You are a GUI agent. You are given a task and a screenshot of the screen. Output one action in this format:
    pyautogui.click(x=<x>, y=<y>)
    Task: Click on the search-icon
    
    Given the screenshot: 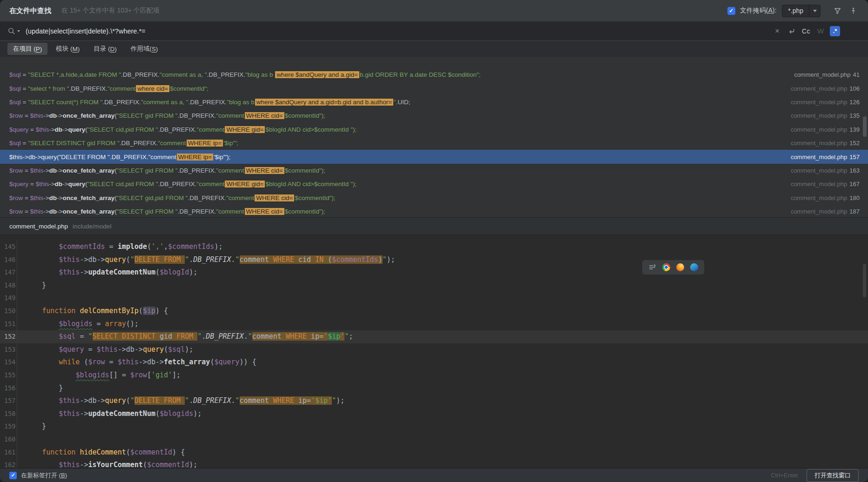 What is the action you would take?
    pyautogui.click(x=14, y=31)
    